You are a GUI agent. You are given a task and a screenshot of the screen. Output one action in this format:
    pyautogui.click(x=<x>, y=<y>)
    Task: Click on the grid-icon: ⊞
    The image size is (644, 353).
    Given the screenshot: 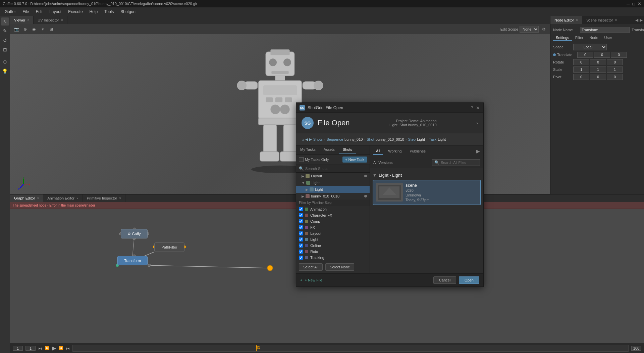 What is the action you would take?
    pyautogui.click(x=51, y=29)
    